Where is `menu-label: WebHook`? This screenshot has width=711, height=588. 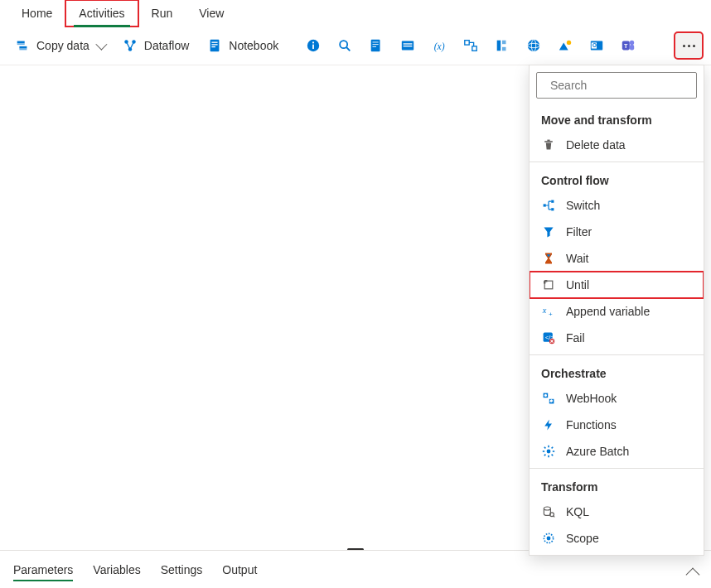
menu-label: WebHook is located at coordinates (592, 398).